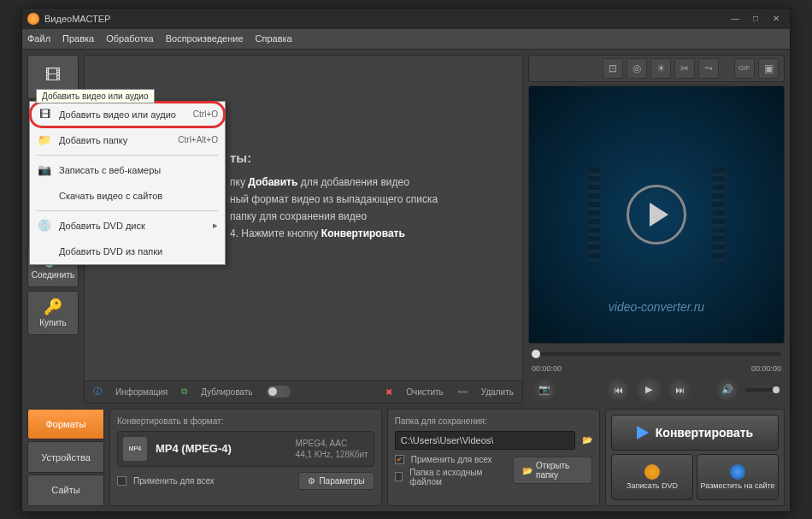 This screenshot has width=812, height=519. I want to click on gear-icon: ⚙, so click(311, 481).